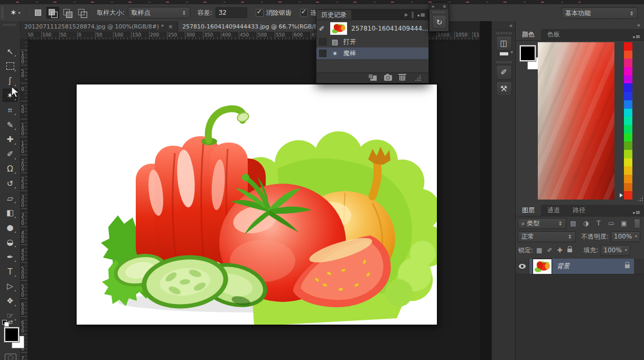  I want to click on magic-wand-icon: ✶, so click(335, 54).